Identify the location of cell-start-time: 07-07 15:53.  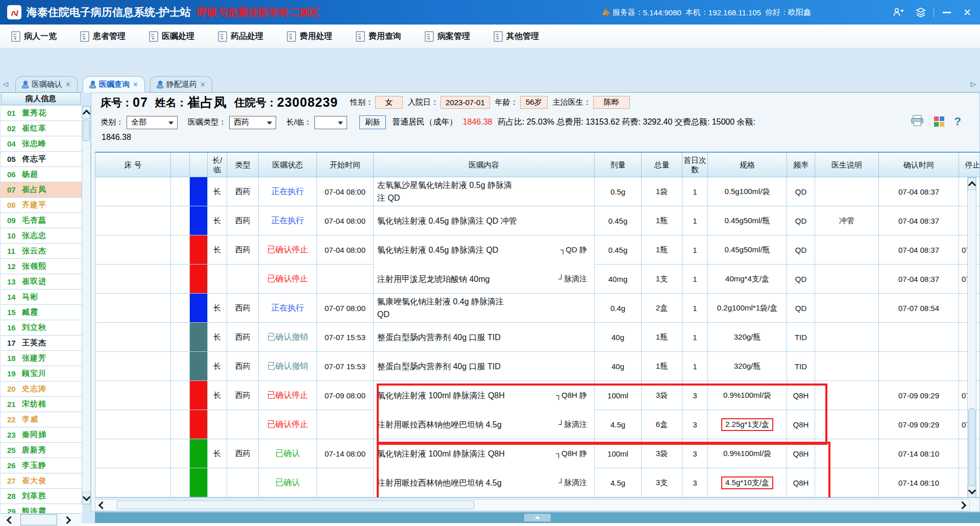
(345, 367).